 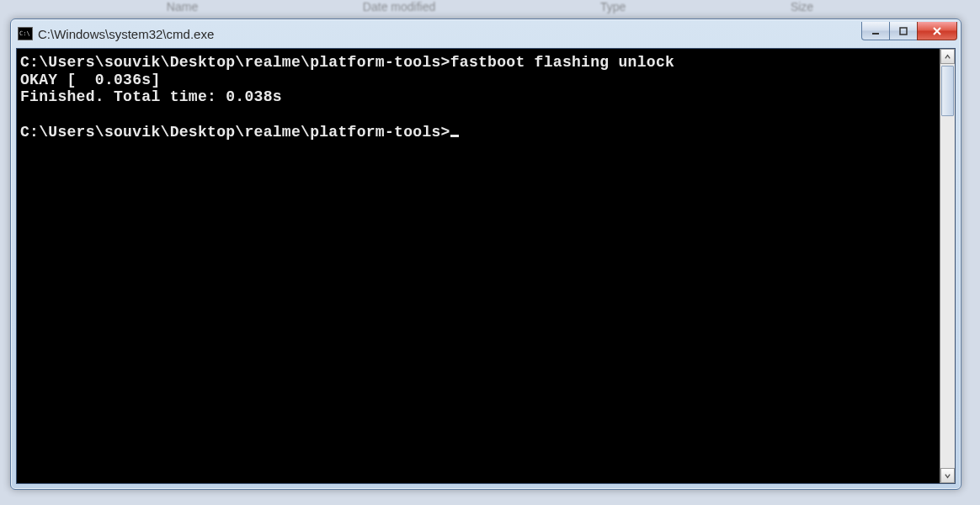 I want to click on maximize-button, so click(x=903, y=31).